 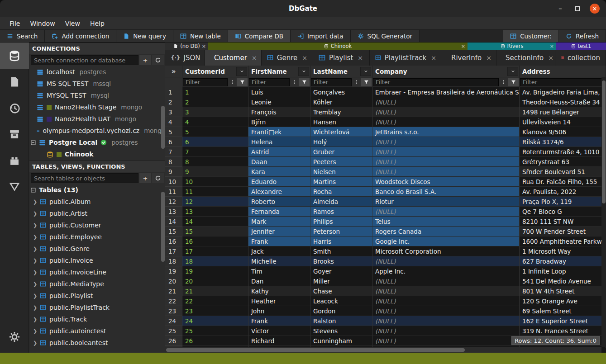 What do you see at coordinates (304, 71) in the screenshot?
I see `column-dropdown-button` at bounding box center [304, 71].